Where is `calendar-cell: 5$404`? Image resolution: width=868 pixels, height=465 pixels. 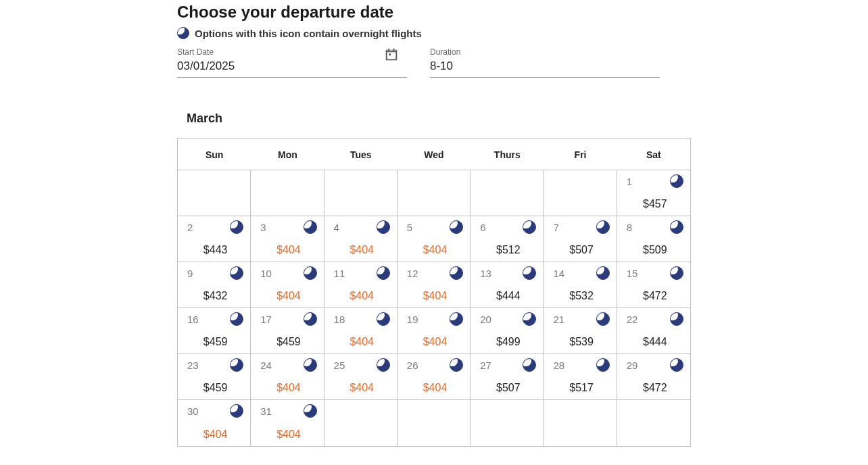 calendar-cell: 5$404 is located at coordinates (434, 239).